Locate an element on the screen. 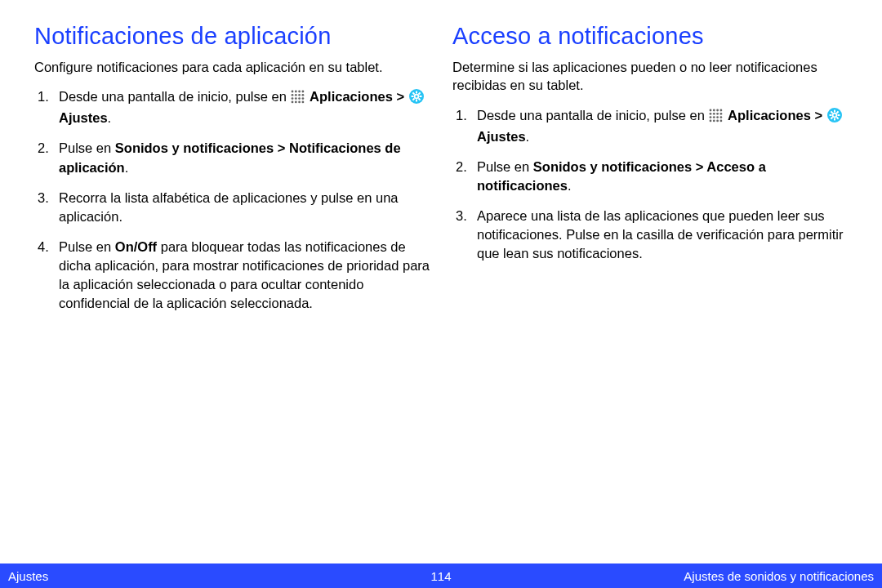 This screenshot has width=882, height=588. bold-onoff: On/Off is located at coordinates (136, 247).